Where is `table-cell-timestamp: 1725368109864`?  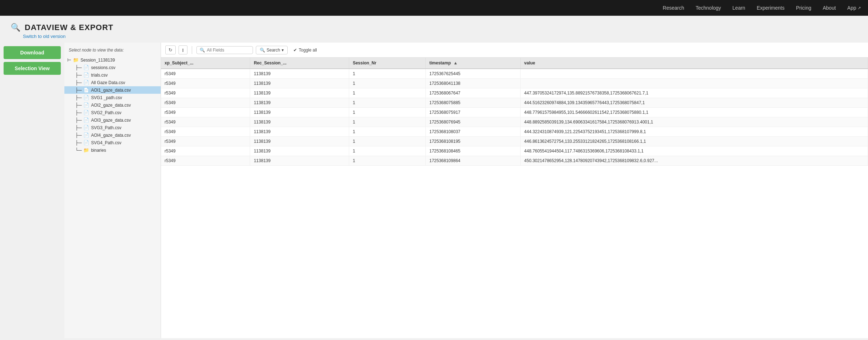 table-cell-timestamp: 1725368109864 is located at coordinates (473, 161).